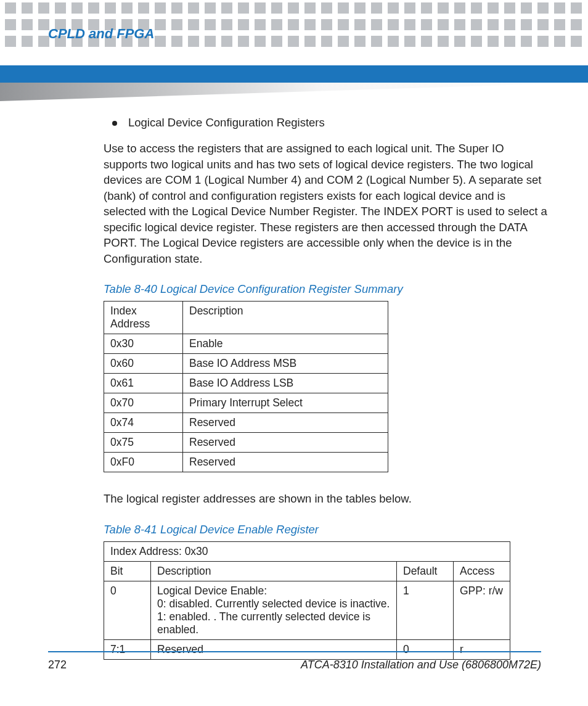 This screenshot has height=706, width=588. I want to click on table-cell: 0x74, so click(144, 423).